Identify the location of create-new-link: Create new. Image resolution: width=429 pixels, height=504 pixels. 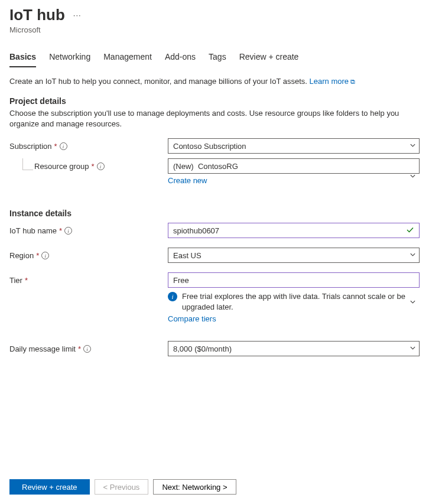
(294, 181).